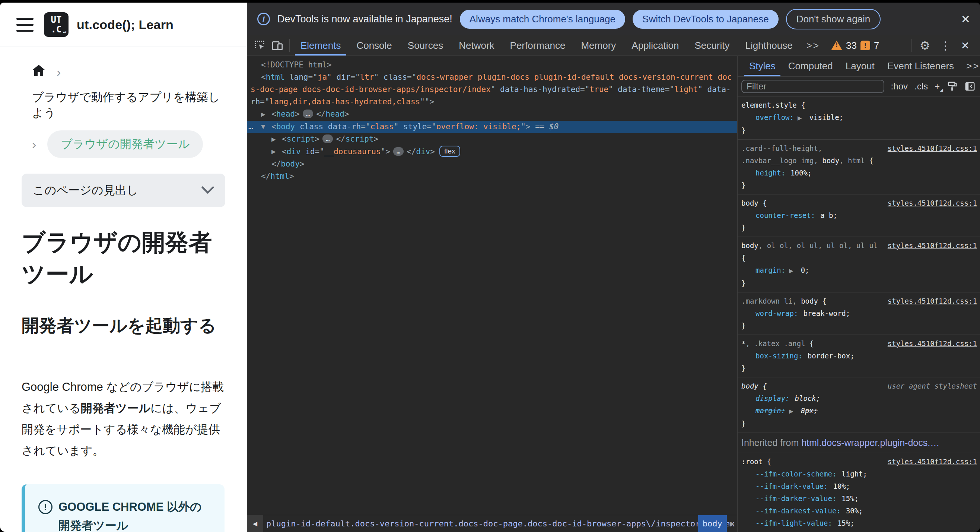 Image resolution: width=980 pixels, height=532 pixels. I want to click on tab-sources: Sources, so click(425, 46).